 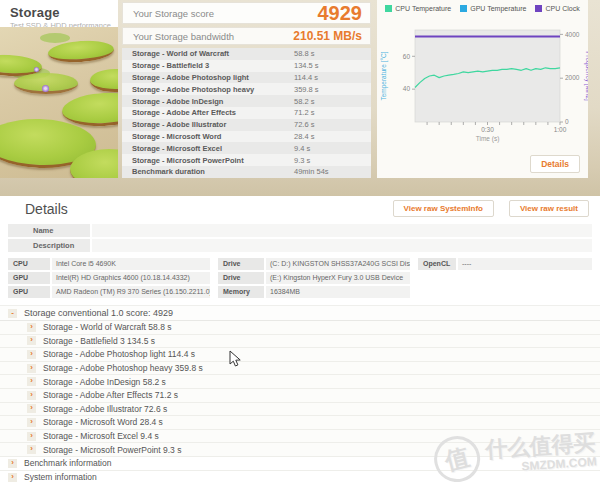 I want to click on description-label: Description, so click(x=49, y=246).